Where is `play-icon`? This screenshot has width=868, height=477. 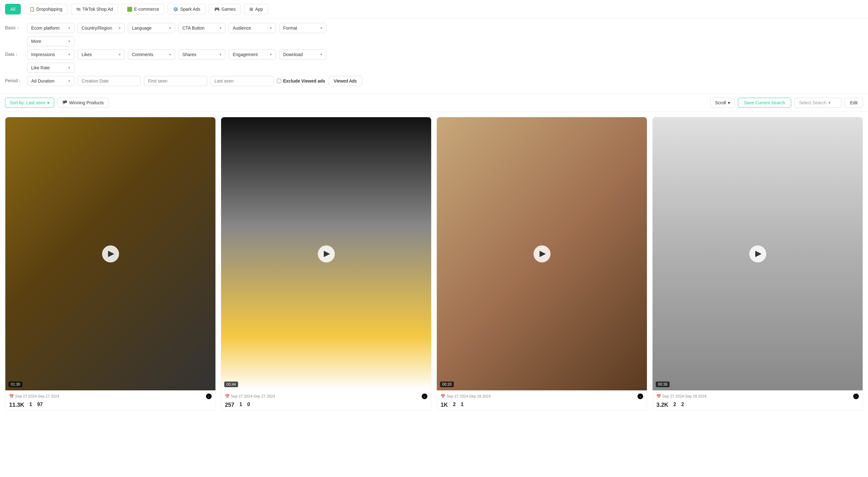 play-icon is located at coordinates (327, 254).